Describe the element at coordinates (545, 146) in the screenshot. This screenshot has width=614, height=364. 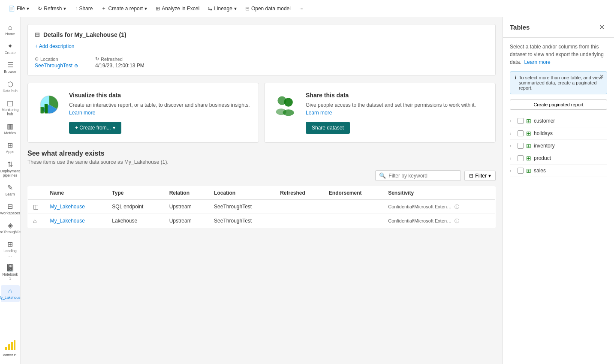
I see `table-name-label: inventory` at that location.